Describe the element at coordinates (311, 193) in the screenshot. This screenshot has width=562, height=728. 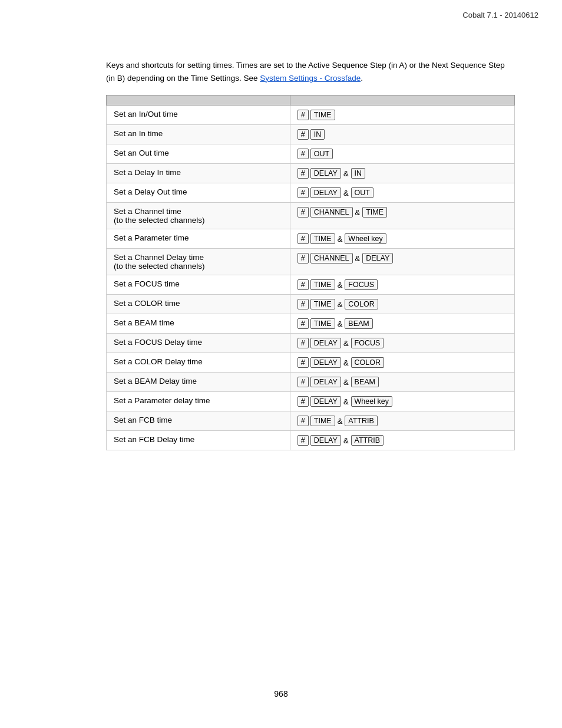
I see `table-row: Set a Delay Out time#DELAY&OUT` at that location.